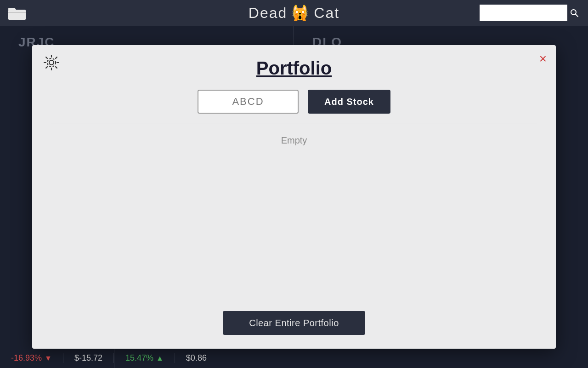  What do you see at coordinates (268, 13) in the screenshot?
I see `title-left: Dead` at bounding box center [268, 13].